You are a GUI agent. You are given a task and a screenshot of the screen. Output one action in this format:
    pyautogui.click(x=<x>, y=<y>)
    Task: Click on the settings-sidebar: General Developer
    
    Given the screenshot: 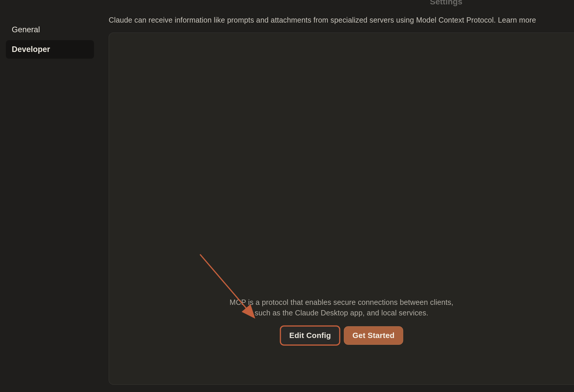 What is the action you would take?
    pyautogui.click(x=50, y=40)
    